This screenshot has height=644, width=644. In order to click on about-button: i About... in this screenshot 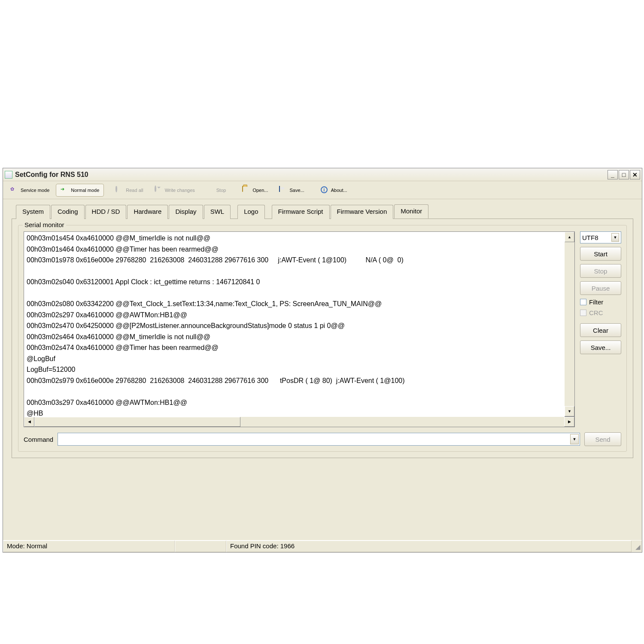, I will do `click(334, 190)`.